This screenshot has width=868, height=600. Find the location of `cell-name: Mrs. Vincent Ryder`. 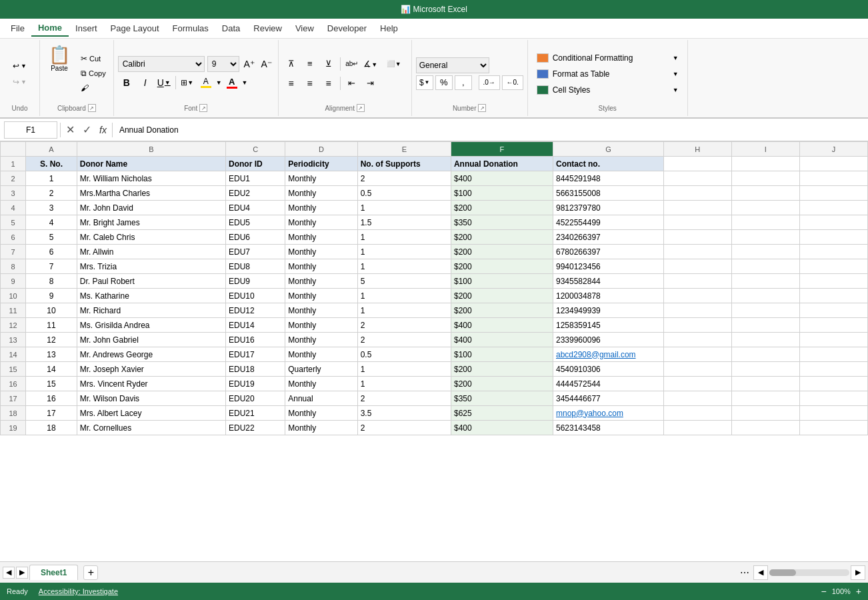

cell-name: Mrs. Vincent Ryder is located at coordinates (151, 384).